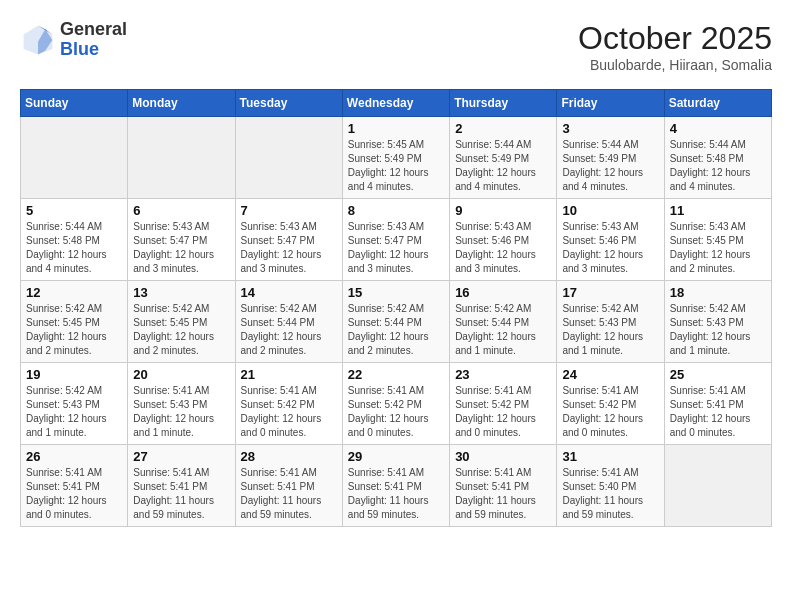 The height and width of the screenshot is (612, 792). What do you see at coordinates (289, 292) in the screenshot?
I see `day-number: 14` at bounding box center [289, 292].